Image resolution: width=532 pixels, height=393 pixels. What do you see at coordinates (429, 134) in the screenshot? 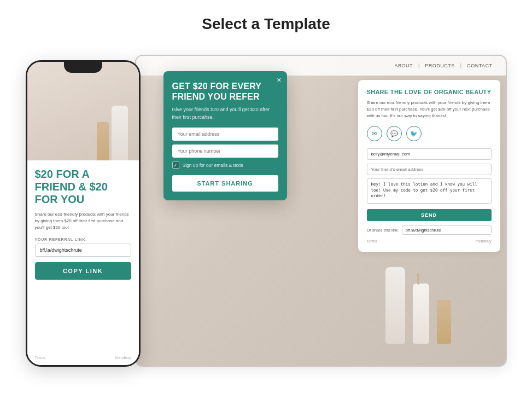
I see `social-icons: ✉ 💬 🐦` at bounding box center [429, 134].